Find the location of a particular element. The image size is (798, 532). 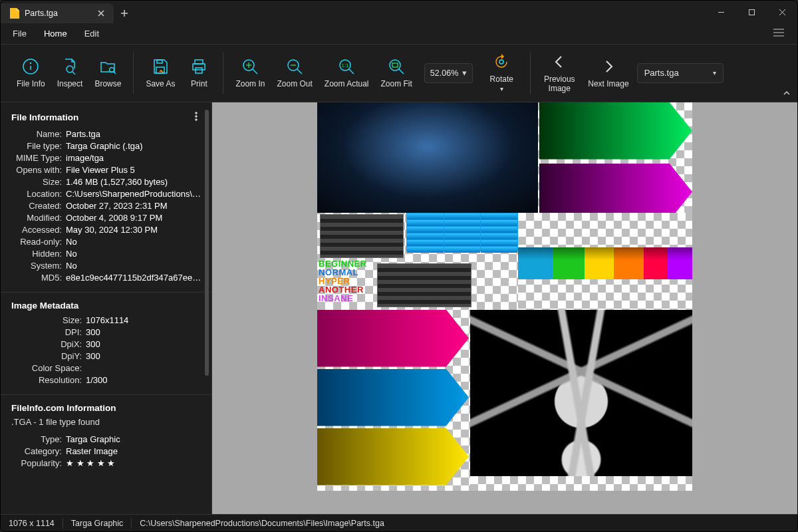

maximize-button is located at coordinates (751, 12).